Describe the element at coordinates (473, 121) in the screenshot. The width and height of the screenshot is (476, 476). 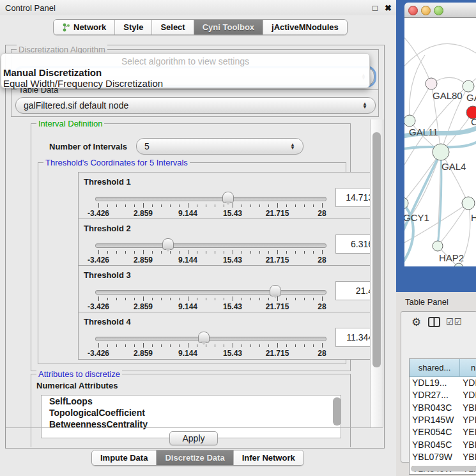
I see `node-label: C` at that location.